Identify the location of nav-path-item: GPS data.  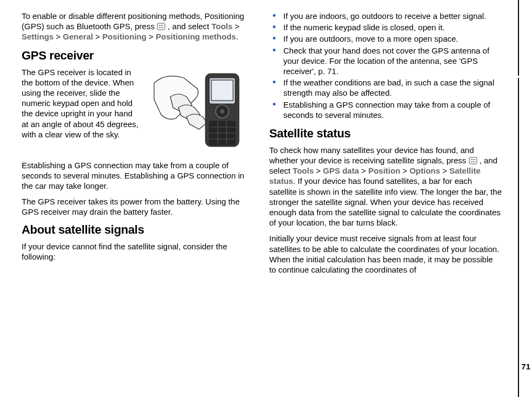
(341, 171).